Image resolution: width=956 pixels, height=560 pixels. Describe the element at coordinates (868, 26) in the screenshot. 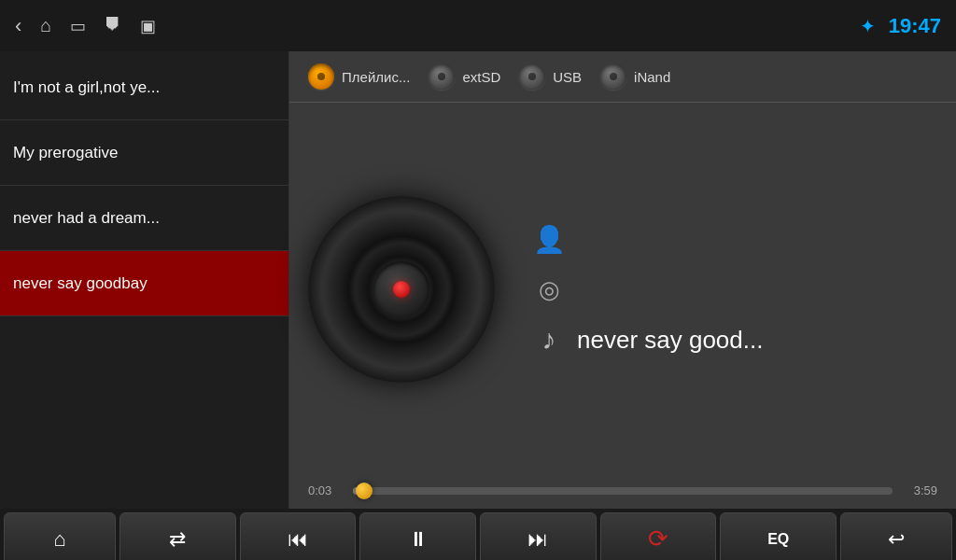

I see `bluetooth-icon: ✦` at that location.